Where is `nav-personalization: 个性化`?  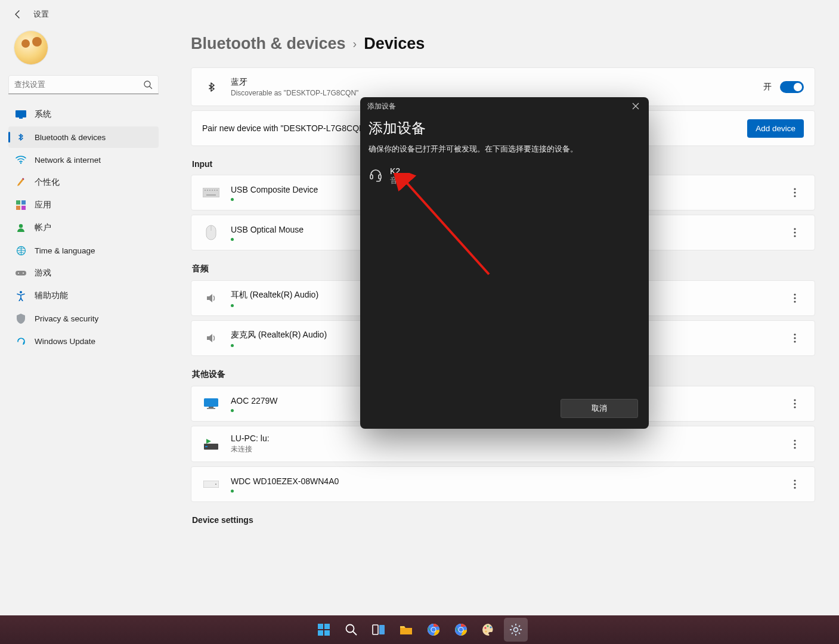 nav-personalization: 个性化 is located at coordinates (83, 182).